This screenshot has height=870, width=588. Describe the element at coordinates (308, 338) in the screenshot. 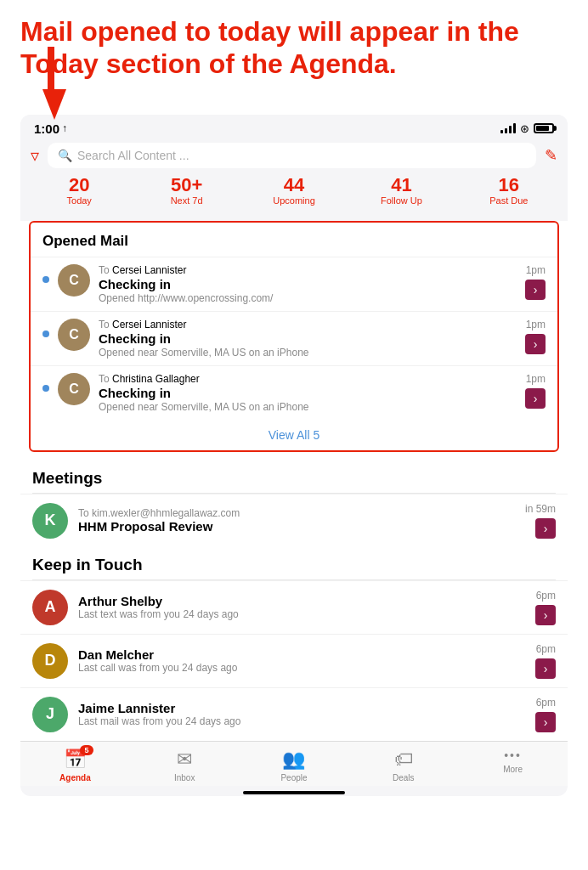

I see `mail-body: To Cersei Lannister Checking in Opened n…` at that location.